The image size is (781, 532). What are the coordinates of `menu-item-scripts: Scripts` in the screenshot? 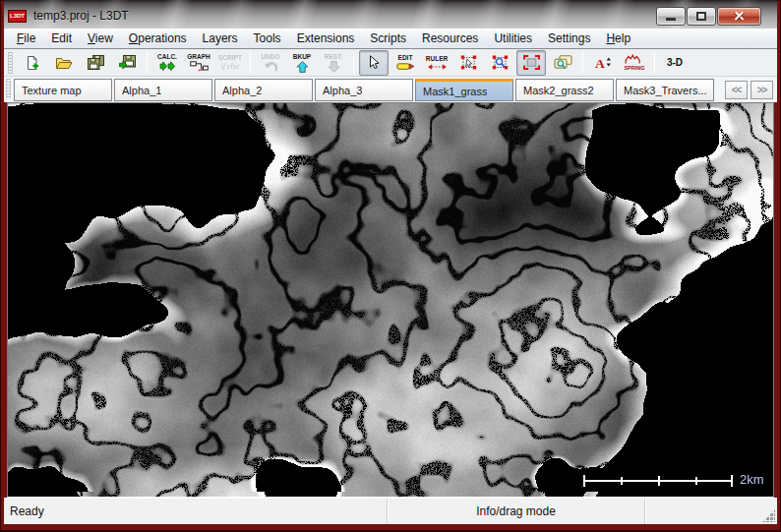 It's located at (388, 38).